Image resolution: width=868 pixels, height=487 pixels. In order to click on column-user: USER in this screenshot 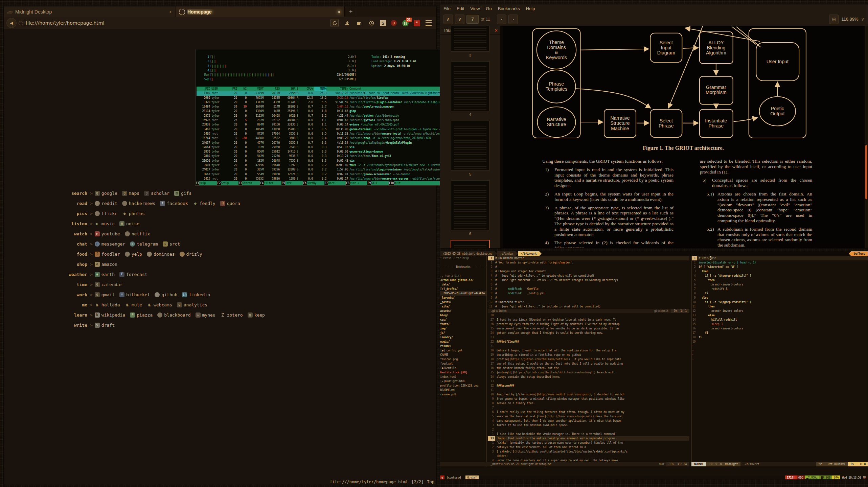, I will do `click(220, 89)`.